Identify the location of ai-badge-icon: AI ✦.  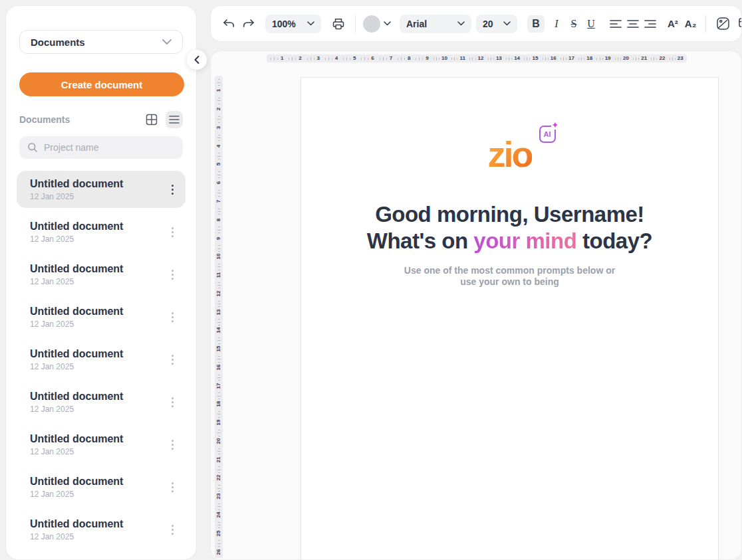
(548, 134).